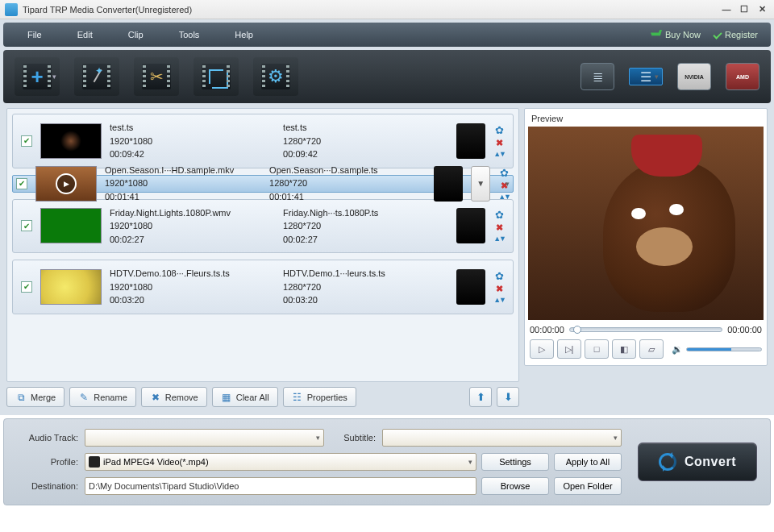  I want to click on snapshot-folder-button: ▱, so click(651, 349).